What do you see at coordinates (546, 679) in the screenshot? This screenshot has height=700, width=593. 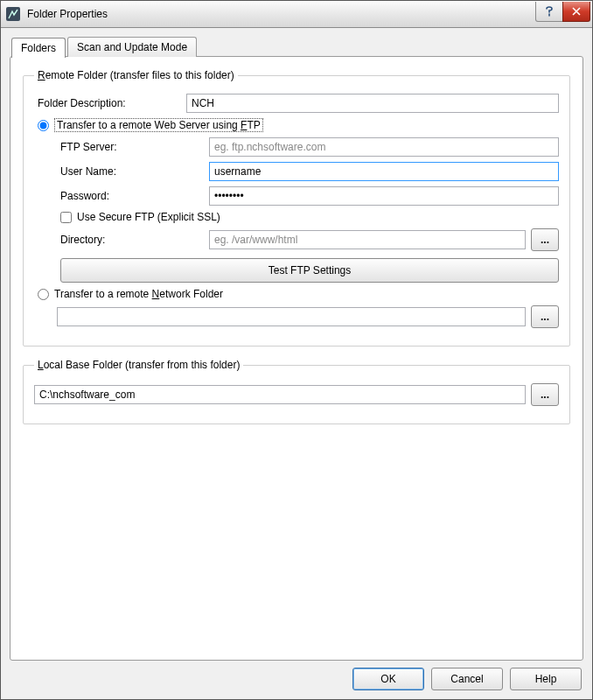 I see `help-button: Help` at bounding box center [546, 679].